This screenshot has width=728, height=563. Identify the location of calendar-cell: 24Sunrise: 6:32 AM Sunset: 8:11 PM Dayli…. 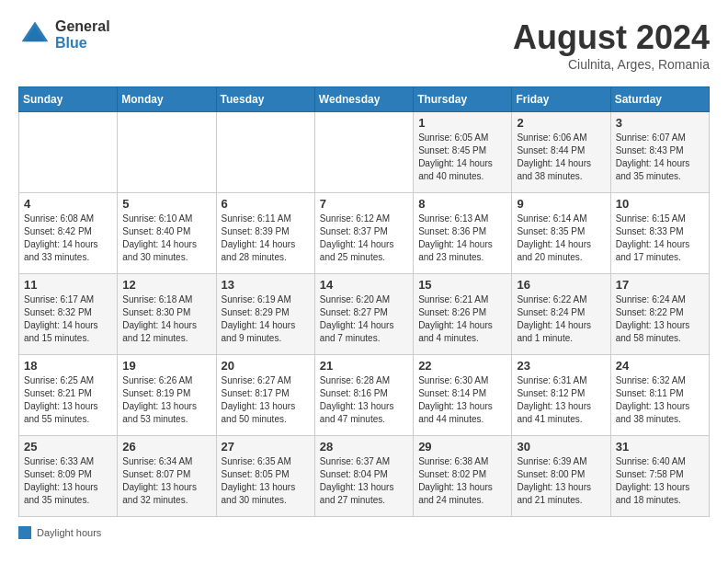
(660, 396).